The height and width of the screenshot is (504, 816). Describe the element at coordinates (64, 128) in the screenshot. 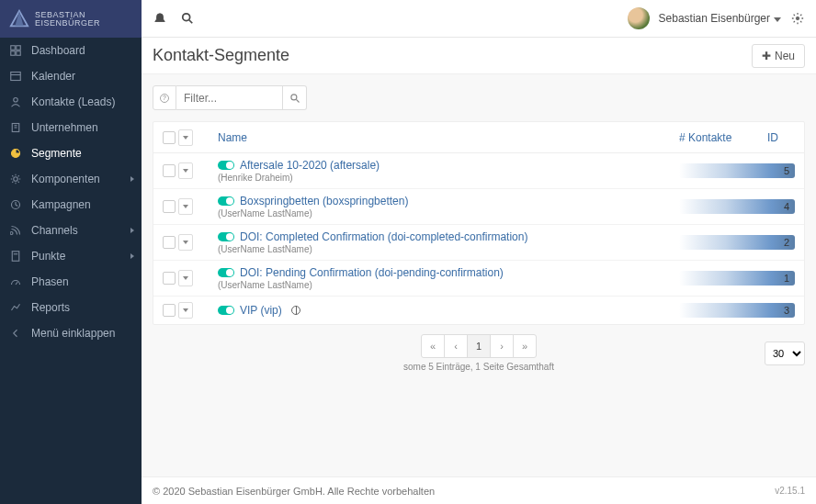

I see `sidebar-item-label: Unternehmen` at that location.